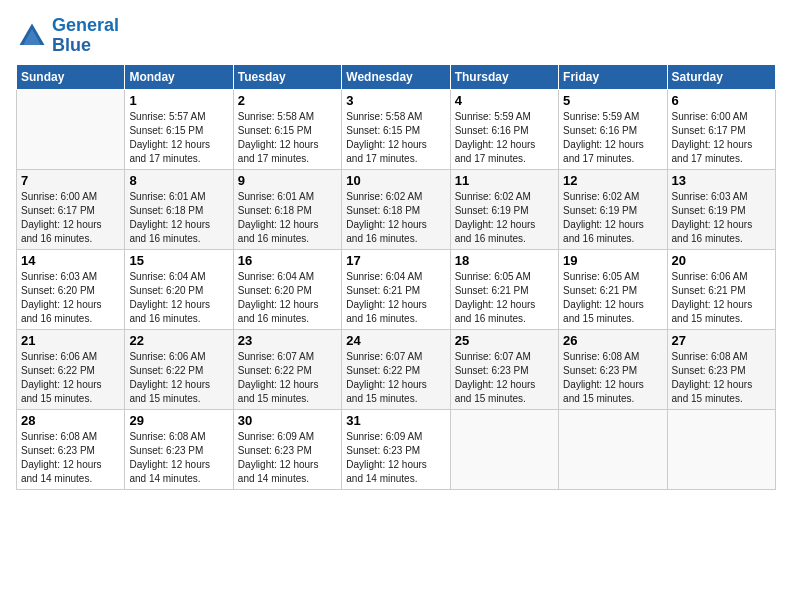 Image resolution: width=792 pixels, height=612 pixels. What do you see at coordinates (287, 209) in the screenshot?
I see `calendar-cell: 9Sunrise: 6:01 AM Sunset: 6:18 PM Daylig…` at bounding box center [287, 209].